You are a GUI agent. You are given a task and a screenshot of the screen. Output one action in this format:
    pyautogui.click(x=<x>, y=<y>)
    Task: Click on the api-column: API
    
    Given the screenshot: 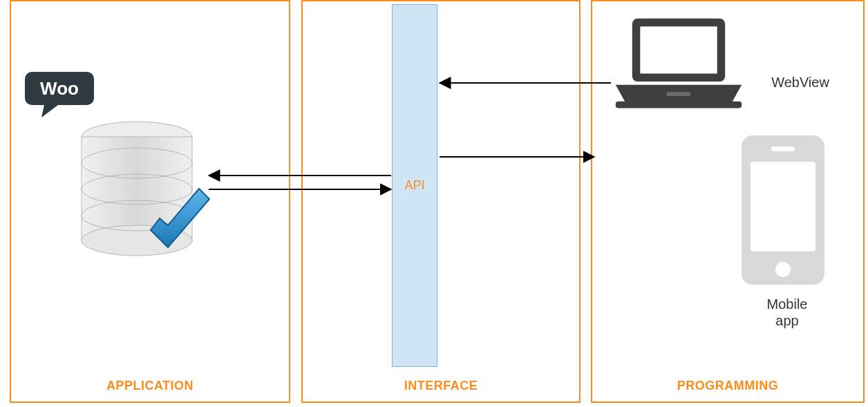 What is the action you would take?
    pyautogui.click(x=415, y=185)
    